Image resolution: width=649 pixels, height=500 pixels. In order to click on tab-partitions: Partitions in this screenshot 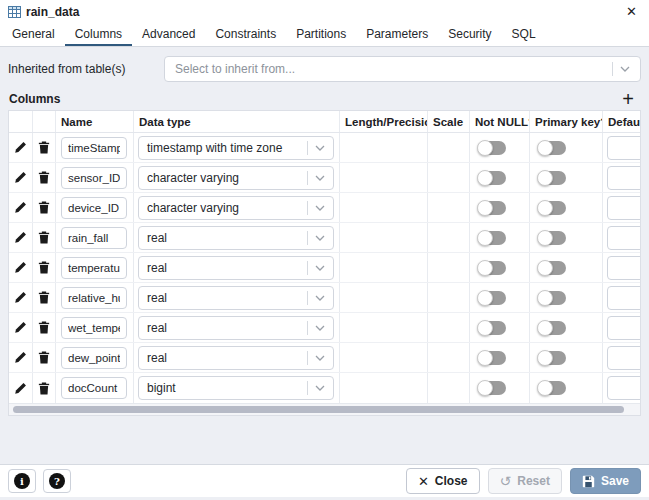, I will do `click(321, 34)`.